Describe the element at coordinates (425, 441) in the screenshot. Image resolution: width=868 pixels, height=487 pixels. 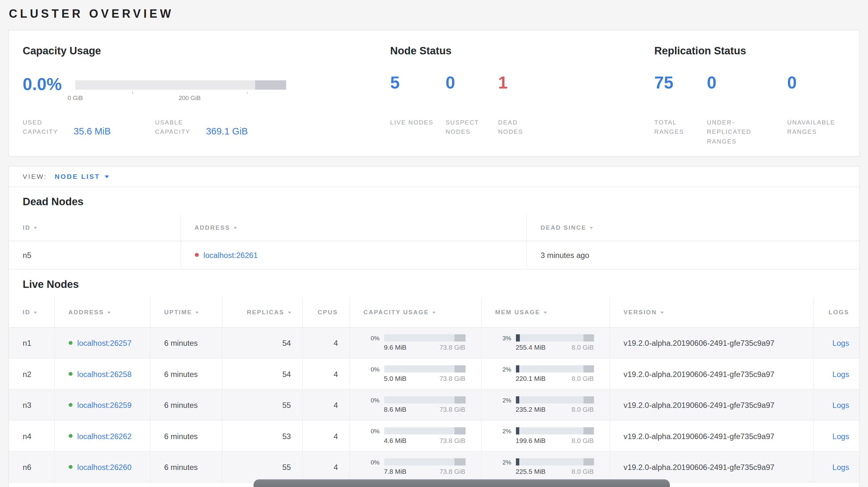
I see `capacity-usage-values: 4.6 MiB73.8 GiB` at that location.